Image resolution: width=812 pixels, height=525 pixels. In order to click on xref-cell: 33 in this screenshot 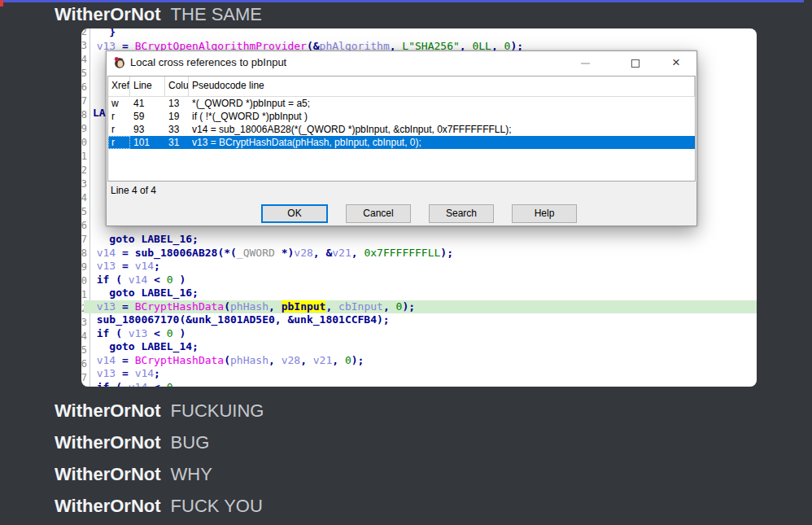, I will do `click(177, 129)`.